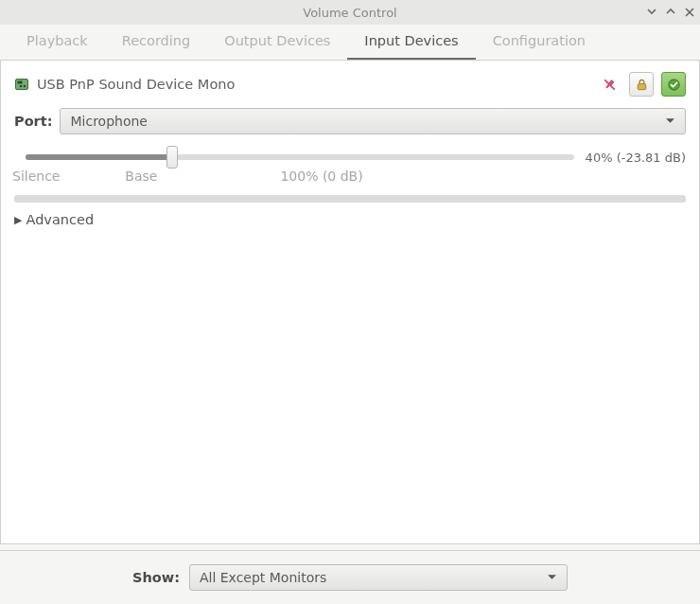 This screenshot has width=700, height=604. What do you see at coordinates (172, 157) in the screenshot?
I see `volume-slider-thumb` at bounding box center [172, 157].